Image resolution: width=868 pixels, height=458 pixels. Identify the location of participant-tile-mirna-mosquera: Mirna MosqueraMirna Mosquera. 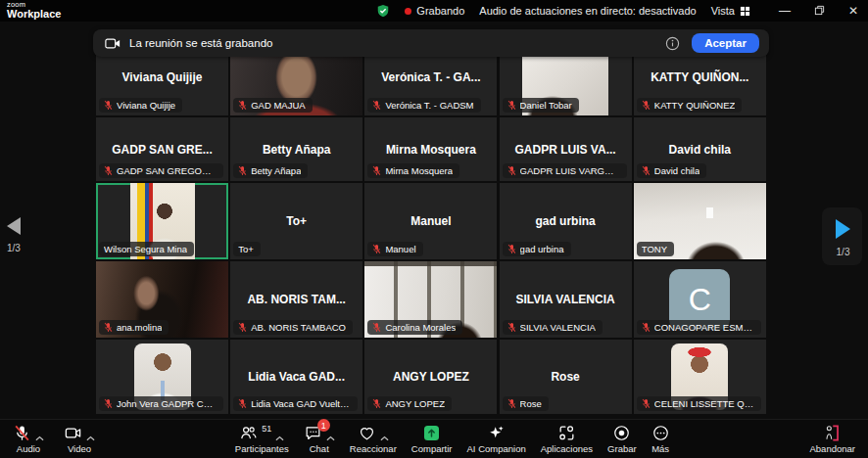
(431, 149).